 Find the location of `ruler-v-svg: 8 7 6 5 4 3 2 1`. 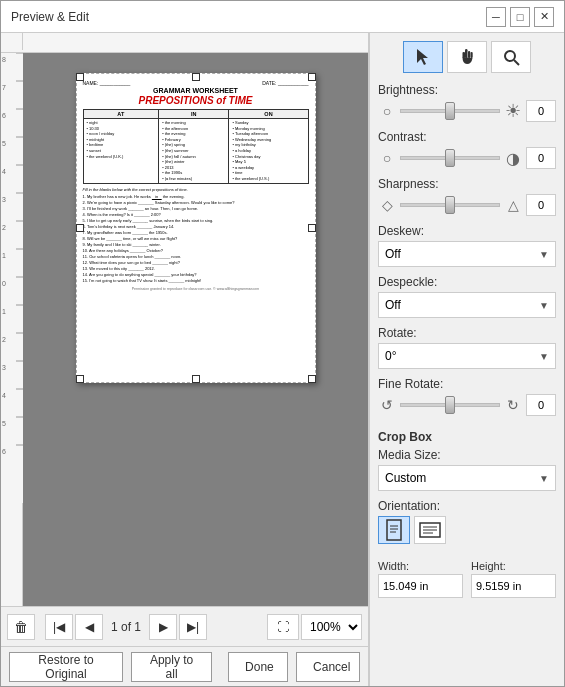

ruler-v-svg: 8 7 6 5 4 3 2 1 is located at coordinates (12, 278).